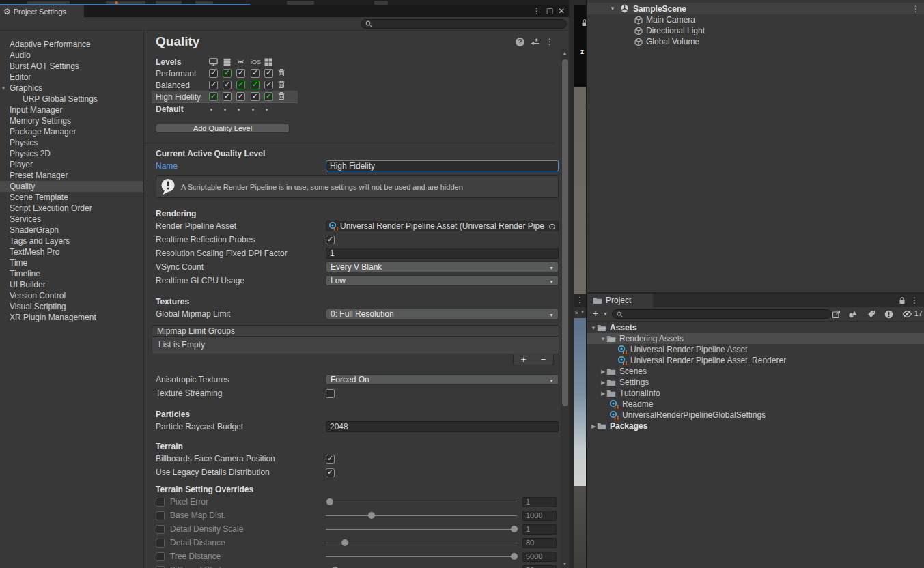 This screenshot has height=568, width=924. I want to click on sidebar-item-preset-manager: Preset Manager, so click(72, 175).